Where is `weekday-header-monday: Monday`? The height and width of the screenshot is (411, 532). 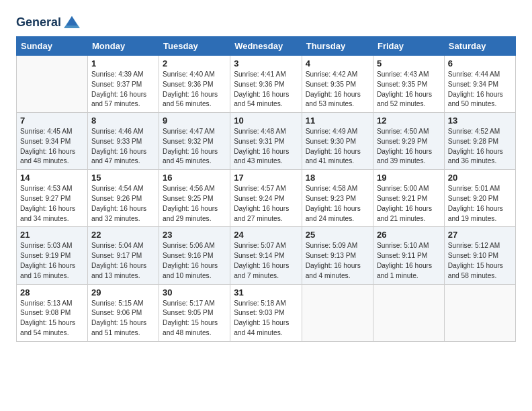
weekday-header-monday: Monday is located at coordinates (124, 46).